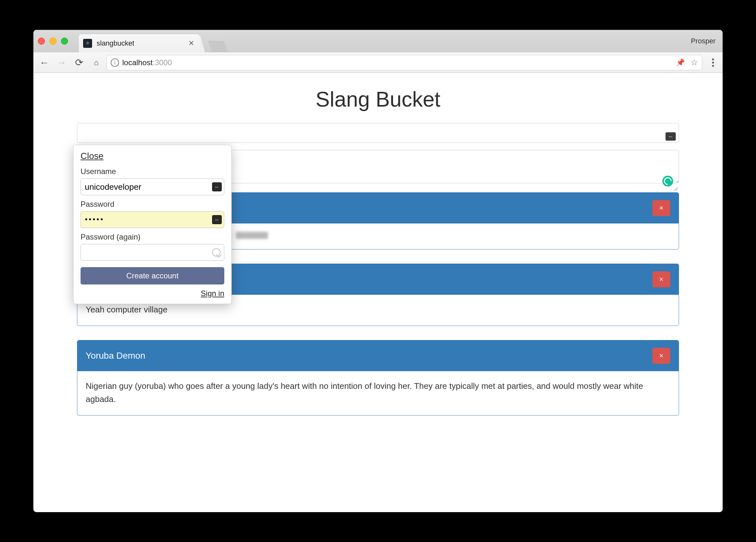 The image size is (756, 542). What do you see at coordinates (137, 62) in the screenshot?
I see `url-host: localhost` at bounding box center [137, 62].